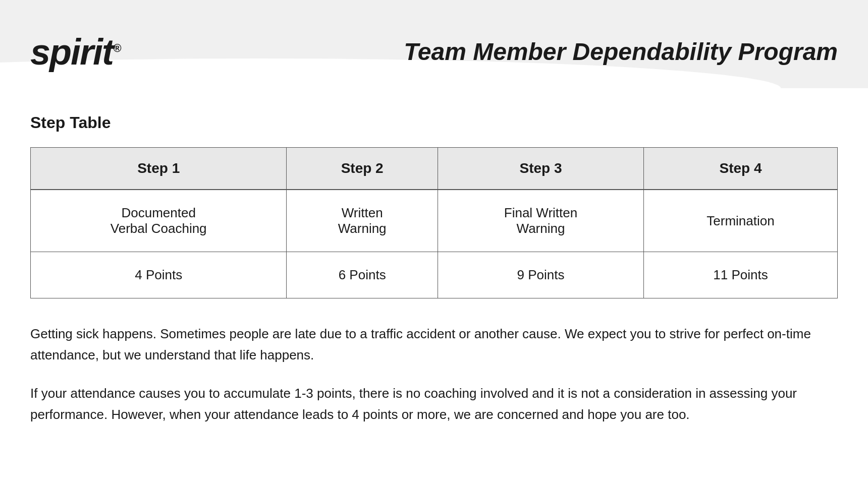  What do you see at coordinates (362, 221) in the screenshot?
I see `action-step2: WrittenWarning` at bounding box center [362, 221].